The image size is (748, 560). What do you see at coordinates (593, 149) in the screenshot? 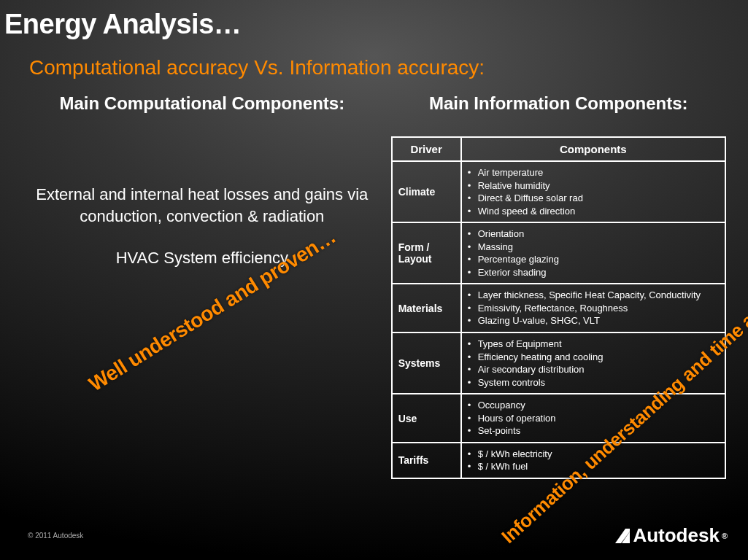
I see `th-components: Components` at bounding box center [593, 149].